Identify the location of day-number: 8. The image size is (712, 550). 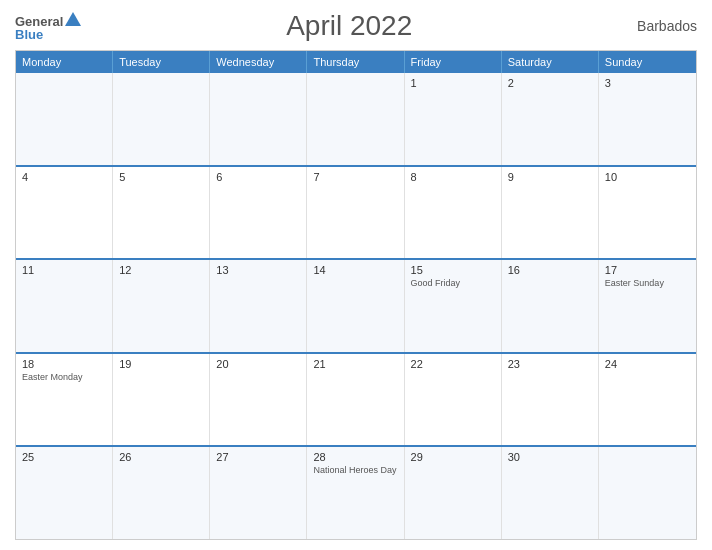
(453, 177).